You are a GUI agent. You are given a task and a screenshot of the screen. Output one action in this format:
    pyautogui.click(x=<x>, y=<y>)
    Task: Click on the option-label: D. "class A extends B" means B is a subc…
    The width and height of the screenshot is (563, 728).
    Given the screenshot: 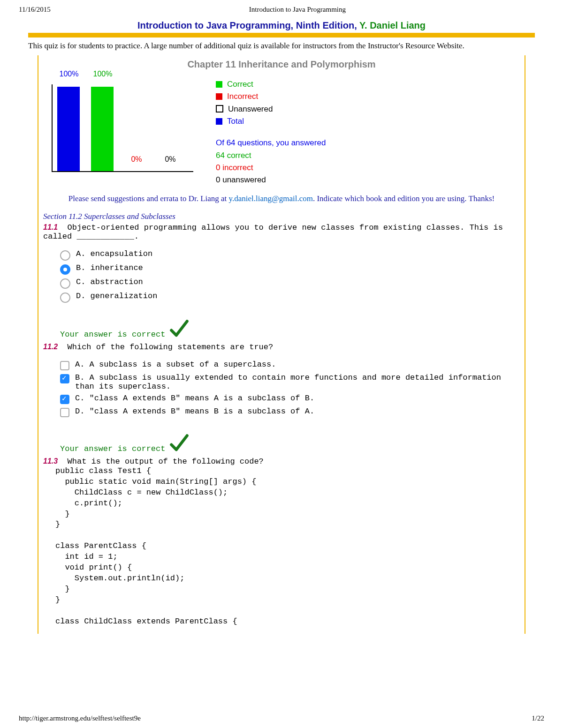 What is the action you would take?
    pyautogui.click(x=195, y=412)
    